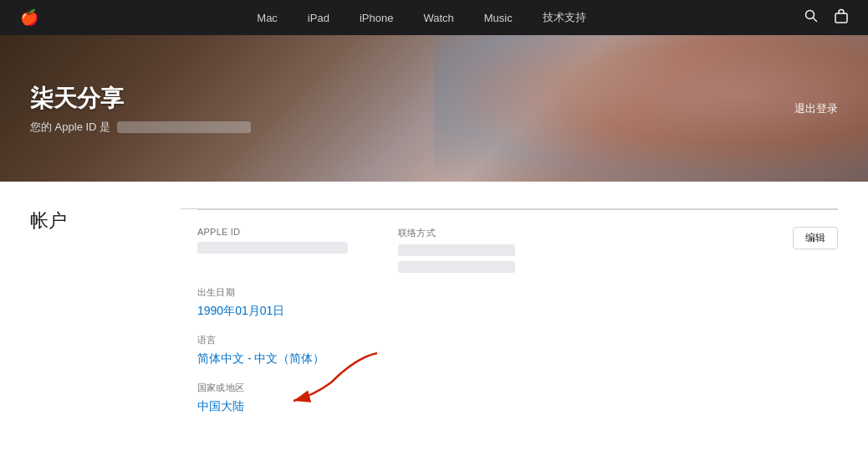 This screenshot has width=868, height=472. I want to click on navigation: 🍎 Mac iPad iPhone Watch Music 技术支持, so click(434, 18).